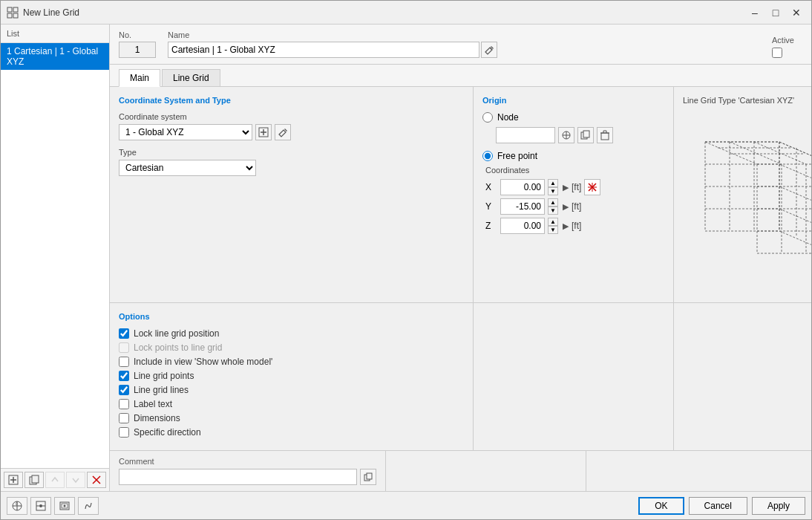  What do you see at coordinates (55, 258) in the screenshot?
I see `list-panel: List 1 Cartesian | 1 - Global XYZ` at bounding box center [55, 258].